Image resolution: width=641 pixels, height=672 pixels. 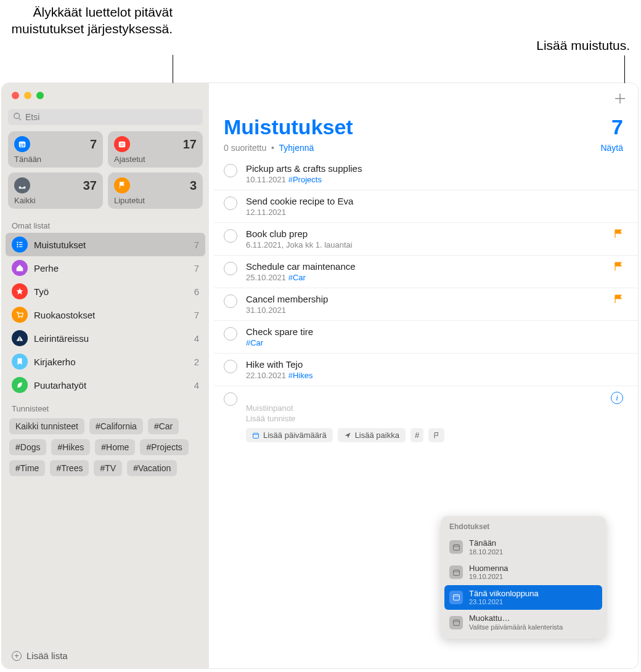 I want to click on tag-pill: #Trees, so click(x=69, y=468).